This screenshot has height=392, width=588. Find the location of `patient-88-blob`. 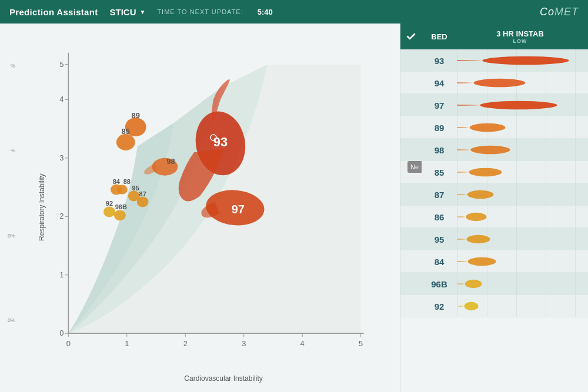

patient-88-blob is located at coordinates (122, 190).